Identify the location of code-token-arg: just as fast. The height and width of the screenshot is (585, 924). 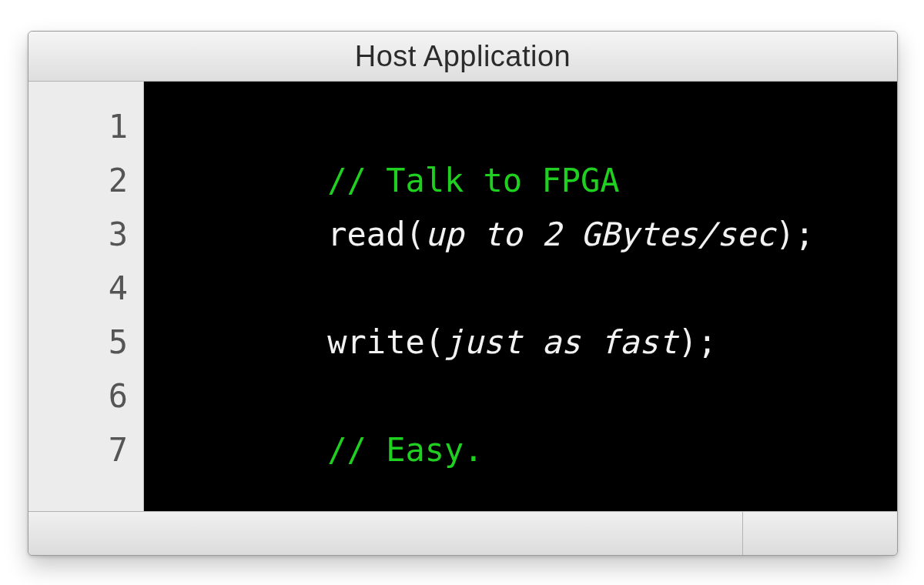
(561, 342).